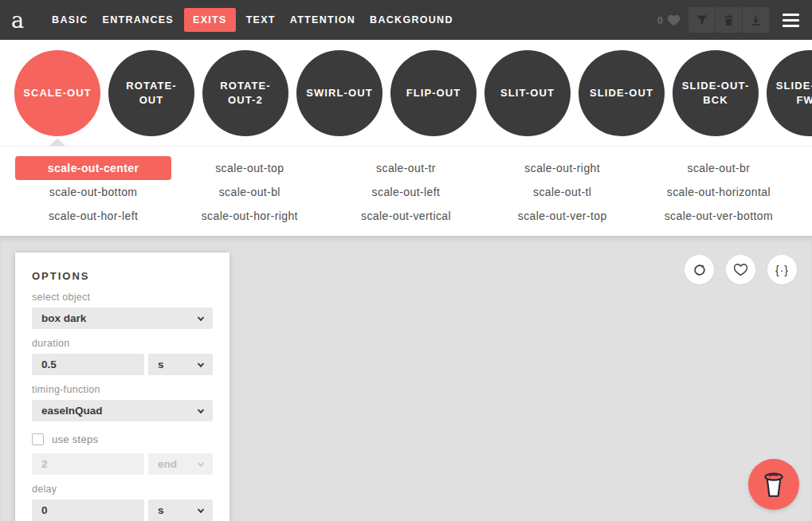 This screenshot has width=812, height=521. Describe the element at coordinates (660, 21) in the screenshot. I see `favorites-count: 0` at that location.